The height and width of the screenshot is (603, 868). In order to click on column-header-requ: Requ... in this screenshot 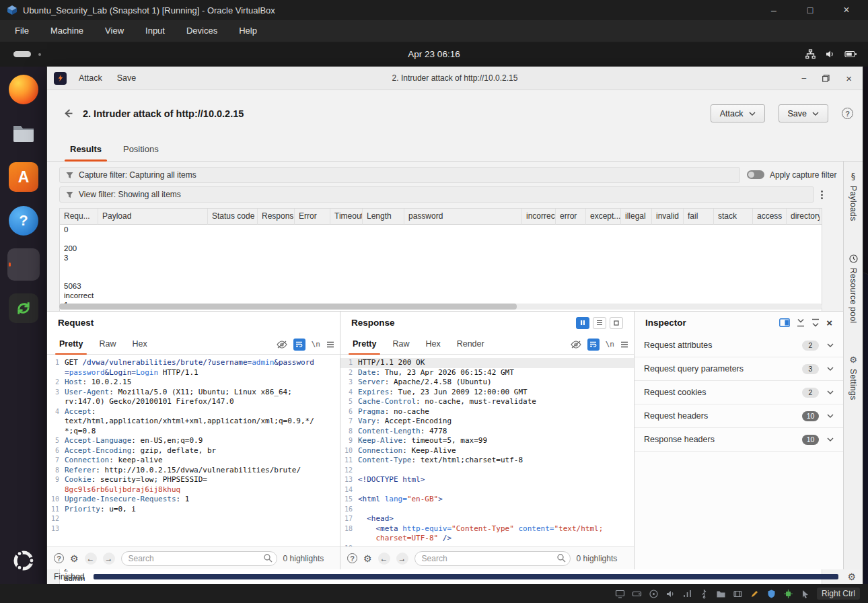, I will do `click(79, 217)`.